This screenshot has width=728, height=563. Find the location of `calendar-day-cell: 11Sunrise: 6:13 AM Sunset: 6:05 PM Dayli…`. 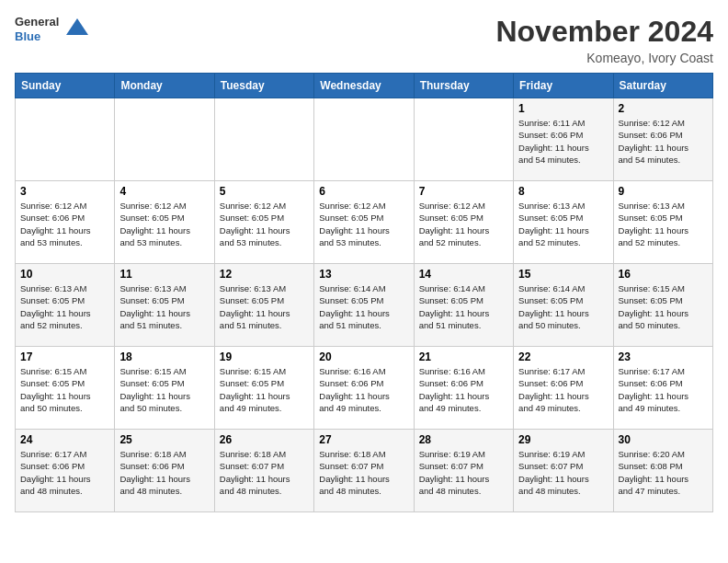

calendar-day-cell: 11Sunrise: 6:13 AM Sunset: 6:05 PM Dayli… is located at coordinates (165, 305).